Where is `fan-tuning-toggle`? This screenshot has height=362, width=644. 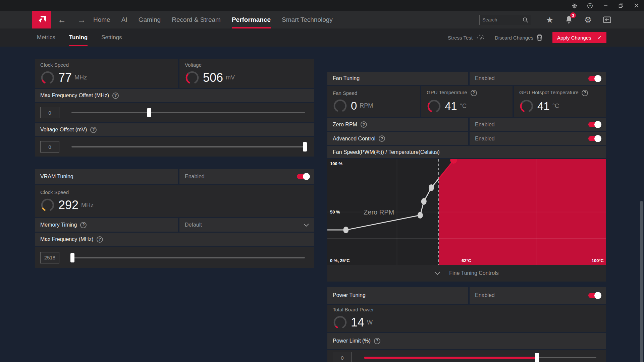
fan-tuning-toggle is located at coordinates (594, 78).